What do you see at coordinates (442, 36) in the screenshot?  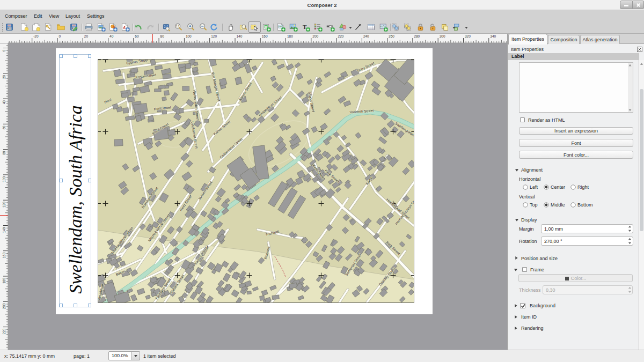 I see `svg-text: 300` at bounding box center [442, 36].